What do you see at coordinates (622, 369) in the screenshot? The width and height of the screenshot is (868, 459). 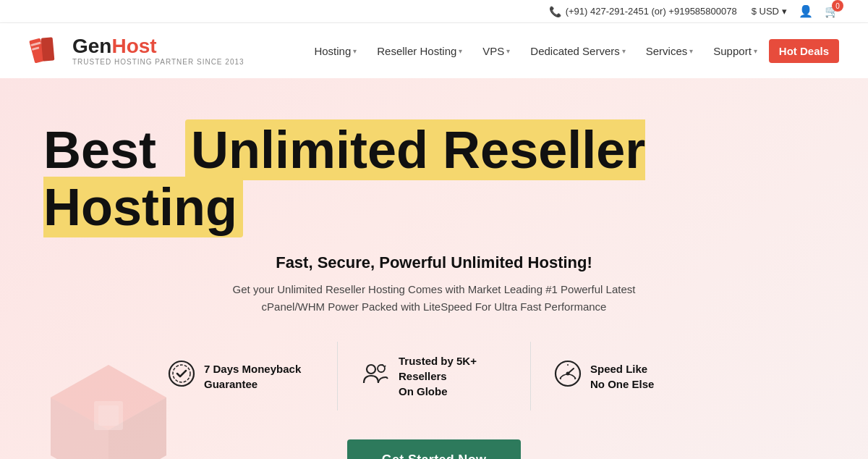 I see `feature-line1: Speed Like` at bounding box center [622, 369].